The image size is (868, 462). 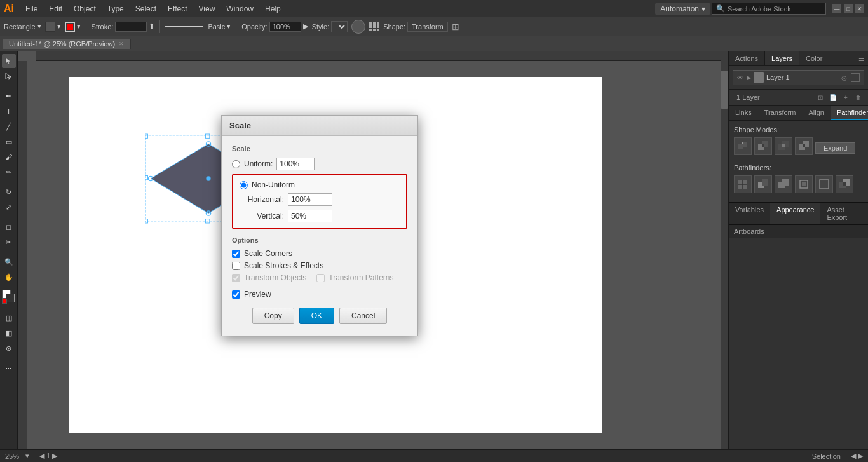 What do you see at coordinates (743, 146) in the screenshot?
I see `unite-icon` at bounding box center [743, 146].